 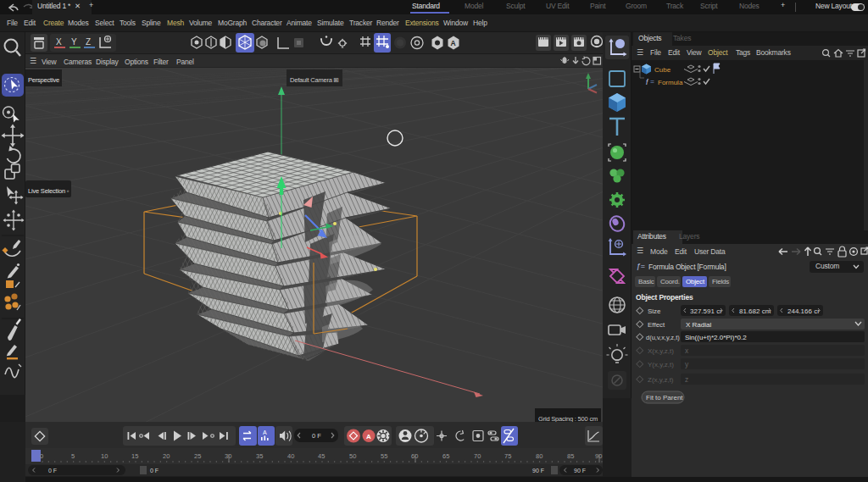 I want to click on svg-text: X(x,y,z,t), so click(x=661, y=351).